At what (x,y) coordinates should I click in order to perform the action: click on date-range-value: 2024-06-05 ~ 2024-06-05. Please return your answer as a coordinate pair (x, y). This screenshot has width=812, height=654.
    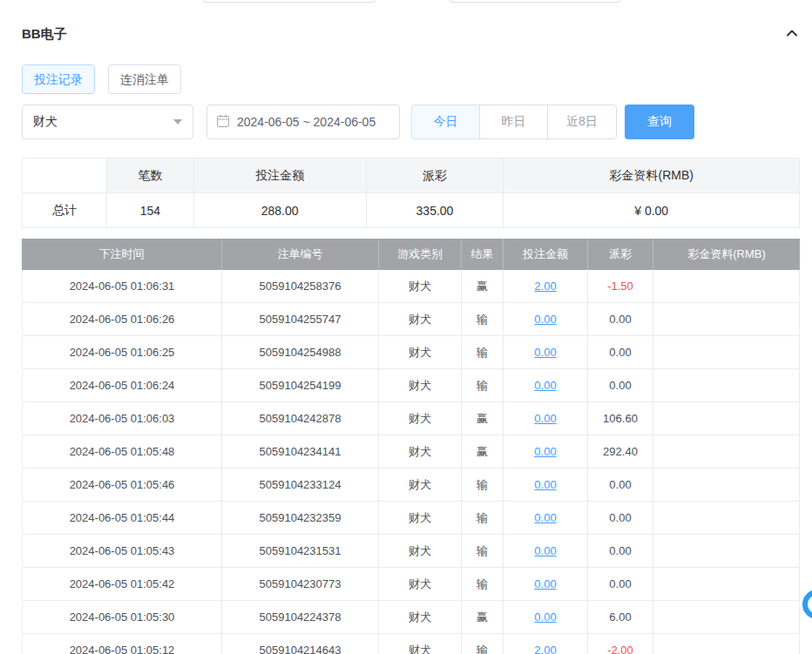
    Looking at the image, I should click on (307, 122).